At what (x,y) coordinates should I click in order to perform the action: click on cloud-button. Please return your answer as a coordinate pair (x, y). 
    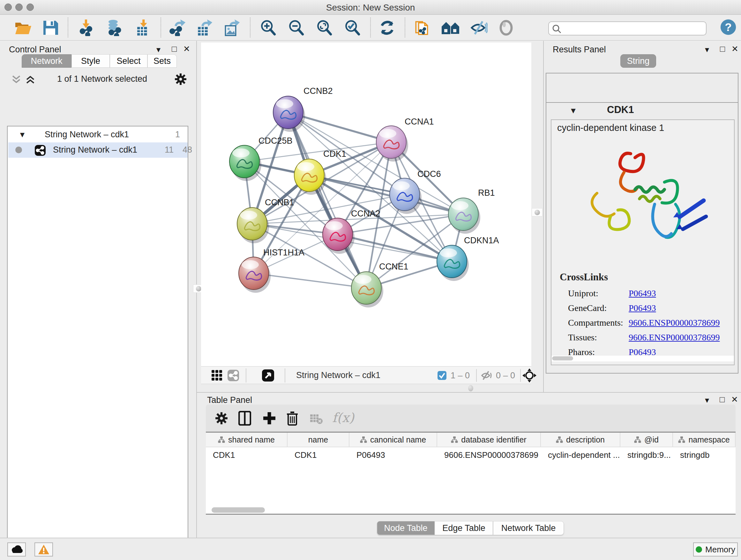
    Looking at the image, I should click on (17, 550).